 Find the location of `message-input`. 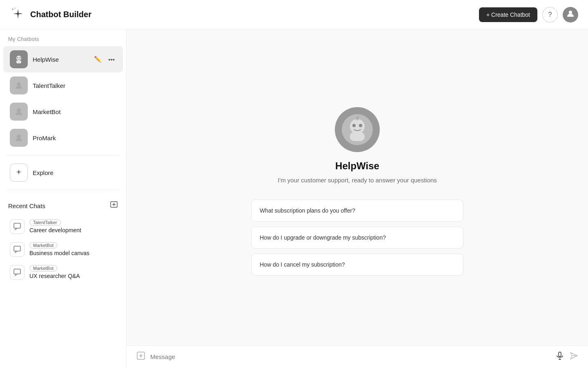

message-input is located at coordinates (350, 357).